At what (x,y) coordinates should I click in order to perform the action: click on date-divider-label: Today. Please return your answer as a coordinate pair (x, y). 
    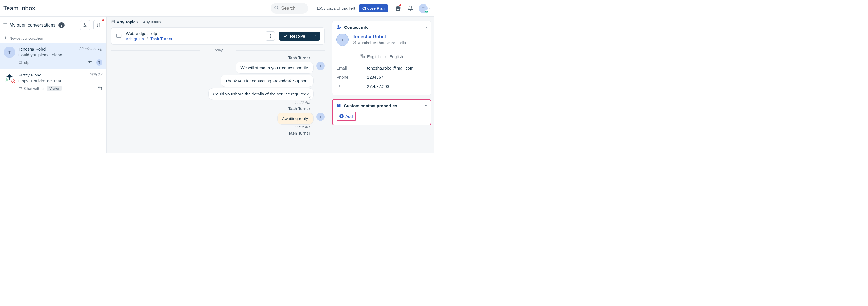
    Looking at the image, I should click on (218, 50).